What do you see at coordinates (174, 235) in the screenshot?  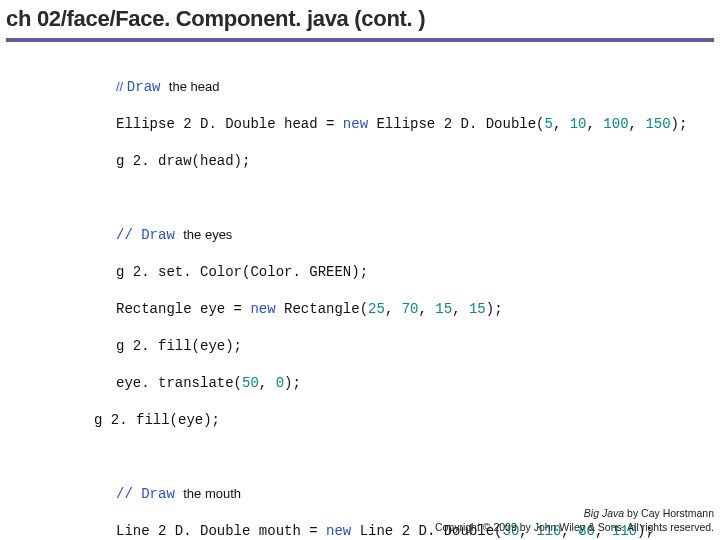 I see `code-comment: // Draw the eyes` at bounding box center [174, 235].